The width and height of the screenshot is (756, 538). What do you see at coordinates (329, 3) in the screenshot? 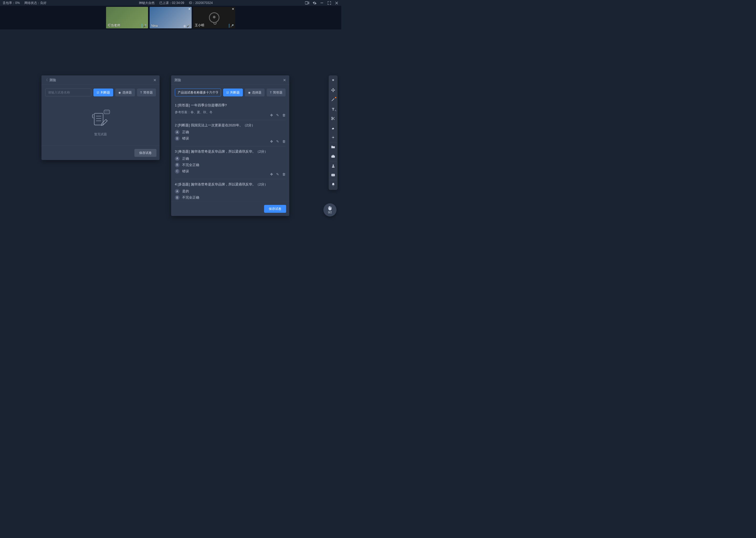
I see `maximize-icon` at bounding box center [329, 3].